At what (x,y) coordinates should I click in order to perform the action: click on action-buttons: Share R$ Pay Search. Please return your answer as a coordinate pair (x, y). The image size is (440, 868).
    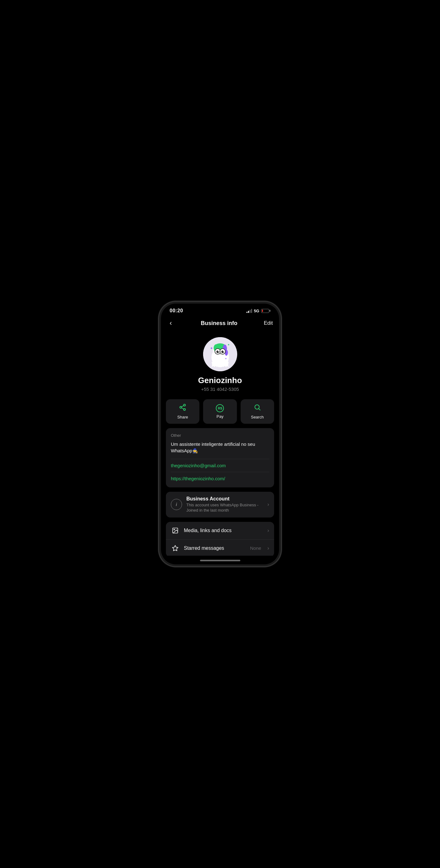
    Looking at the image, I should click on (220, 412).